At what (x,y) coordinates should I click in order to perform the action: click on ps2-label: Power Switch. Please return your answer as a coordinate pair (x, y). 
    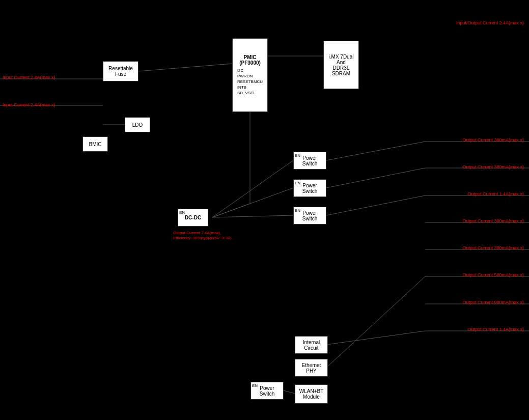
    Looking at the image, I should click on (310, 188).